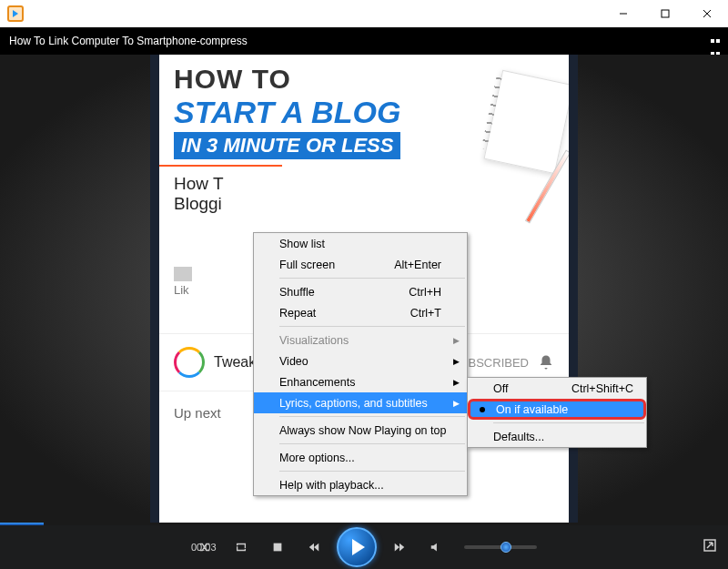  Describe the element at coordinates (198, 184) in the screenshot. I see `yt-video-title-1: How T` at that location.